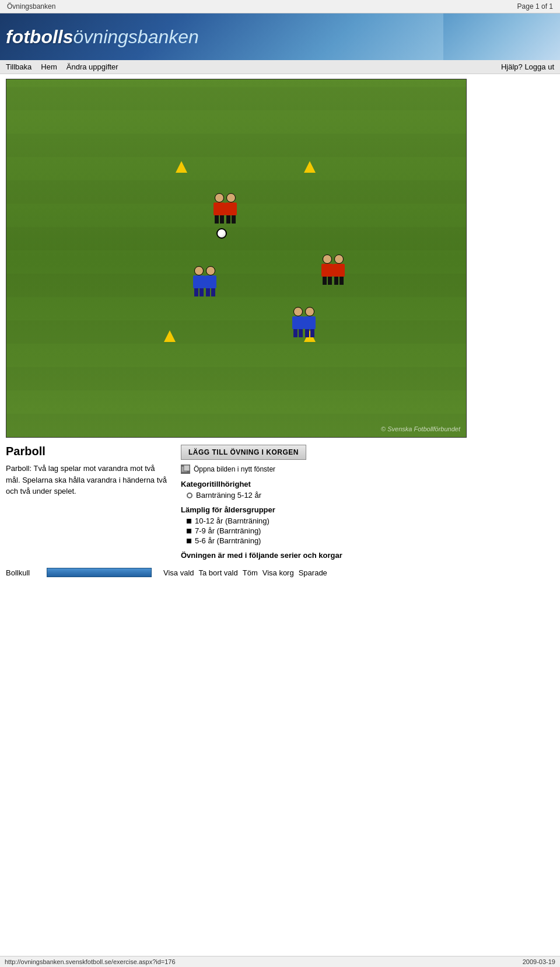 Image resolution: width=560 pixels, height=967 pixels. Describe the element at coordinates (19, 67) in the screenshot. I see `nav-tillbaka: Tillbaka` at that location.